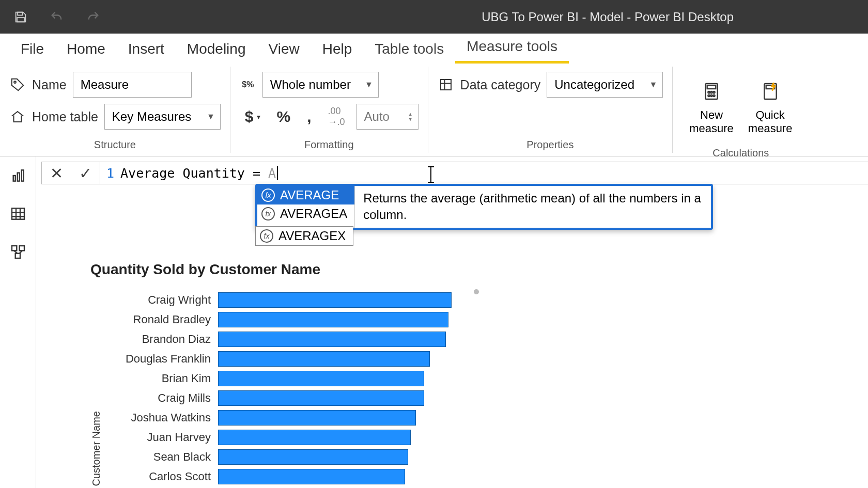  What do you see at coordinates (741, 152) in the screenshot?
I see `group-label-calculations: Calculations` at bounding box center [741, 152].